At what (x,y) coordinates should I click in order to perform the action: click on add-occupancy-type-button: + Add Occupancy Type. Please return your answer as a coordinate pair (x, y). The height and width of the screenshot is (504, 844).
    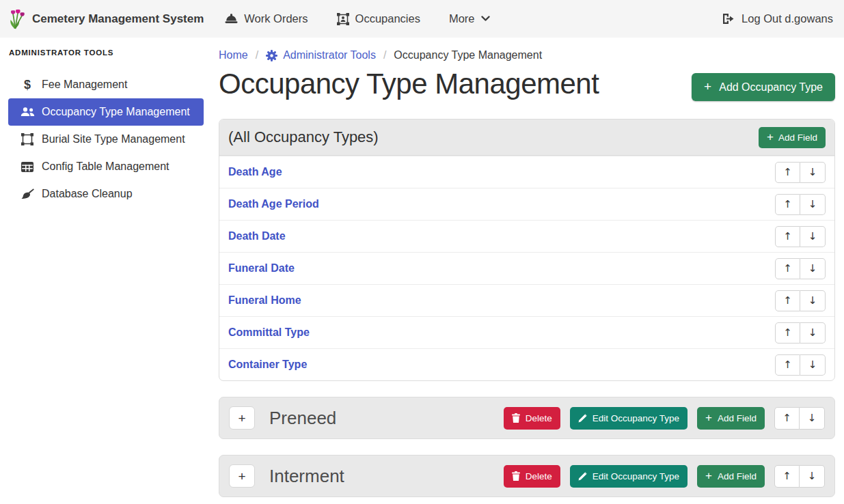
    Looking at the image, I should click on (763, 87).